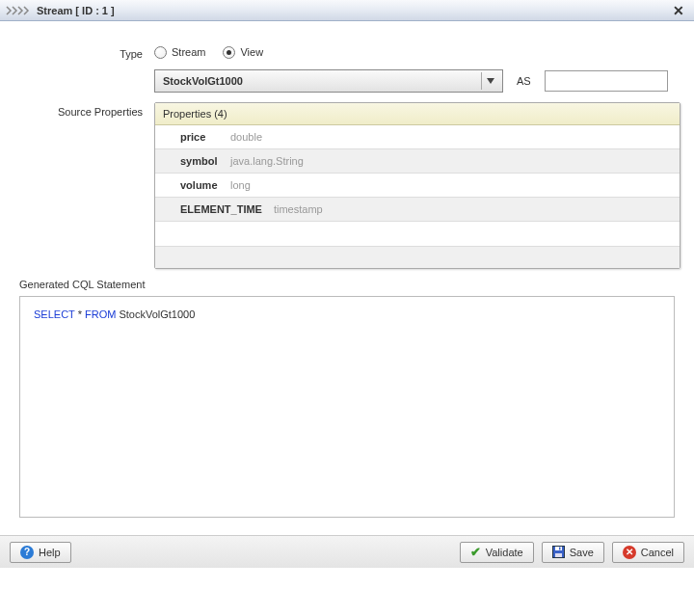 The image size is (694, 616). What do you see at coordinates (27, 552) in the screenshot?
I see `help-icon: ?` at bounding box center [27, 552].